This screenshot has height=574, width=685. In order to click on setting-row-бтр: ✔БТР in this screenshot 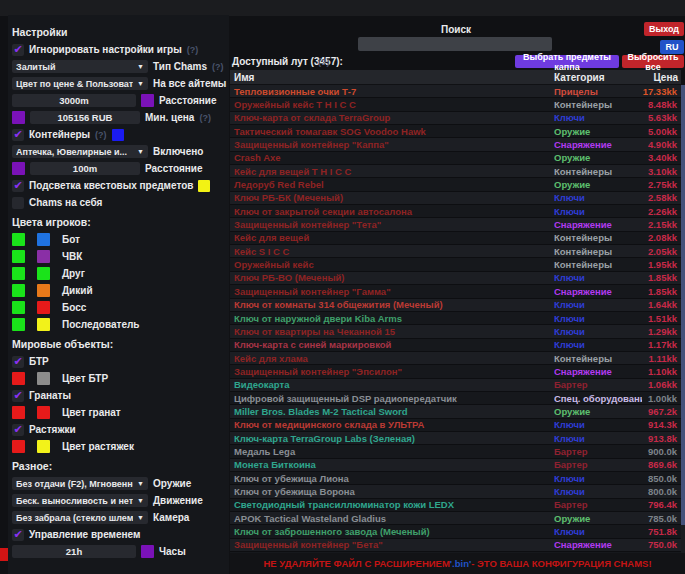, I will do `click(118, 362)`.